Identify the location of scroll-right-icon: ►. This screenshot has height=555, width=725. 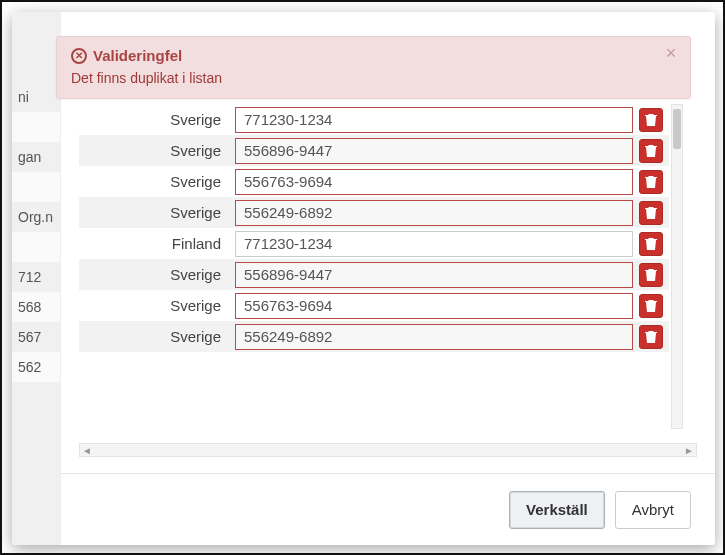
(689, 450).